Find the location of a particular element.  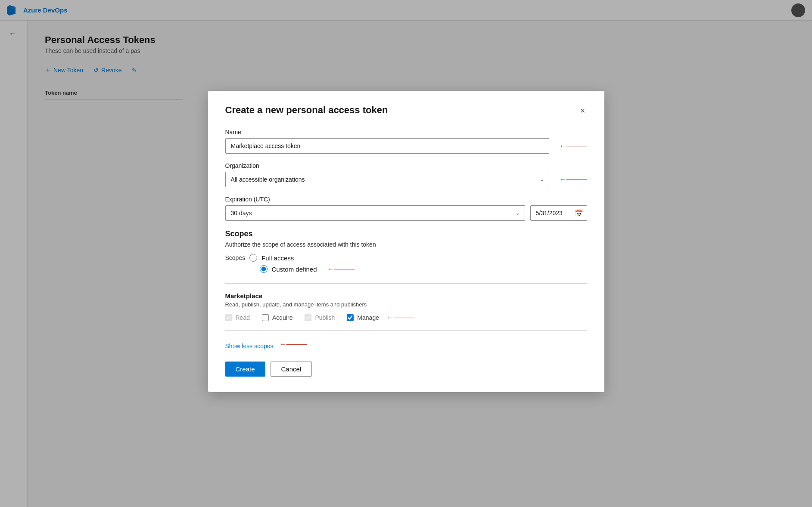

marketplace-desc: Read, publish, update, and manage items … is located at coordinates (406, 305).